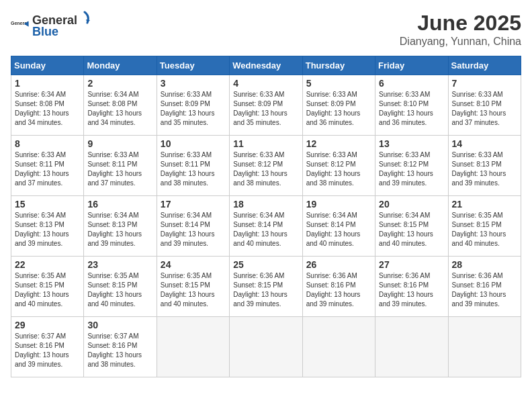 The height and width of the screenshot is (411, 532). I want to click on calendar-week-row: 29 Sunrise: 6:37 AM Sunset: 8:16 PM Dayl…, so click(266, 347).